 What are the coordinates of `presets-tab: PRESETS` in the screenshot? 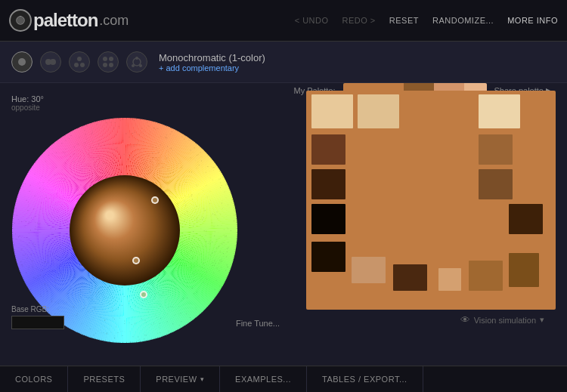 It's located at (104, 379).